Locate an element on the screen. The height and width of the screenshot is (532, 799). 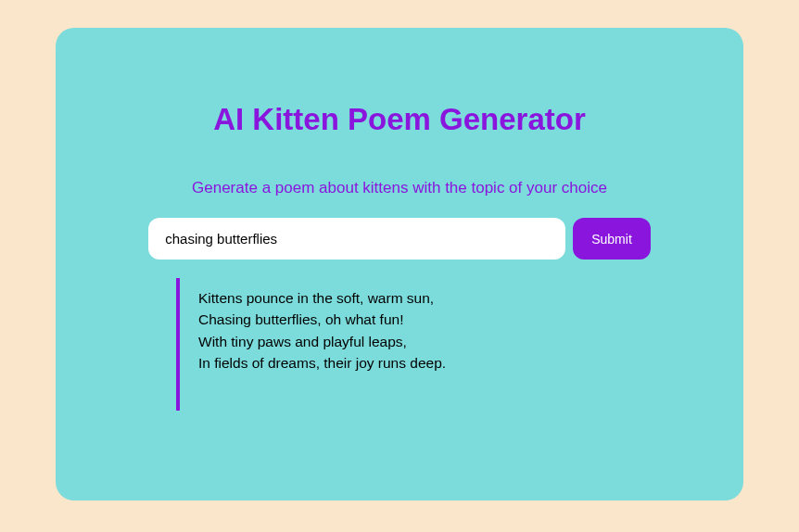
topic-input is located at coordinates (357, 239).